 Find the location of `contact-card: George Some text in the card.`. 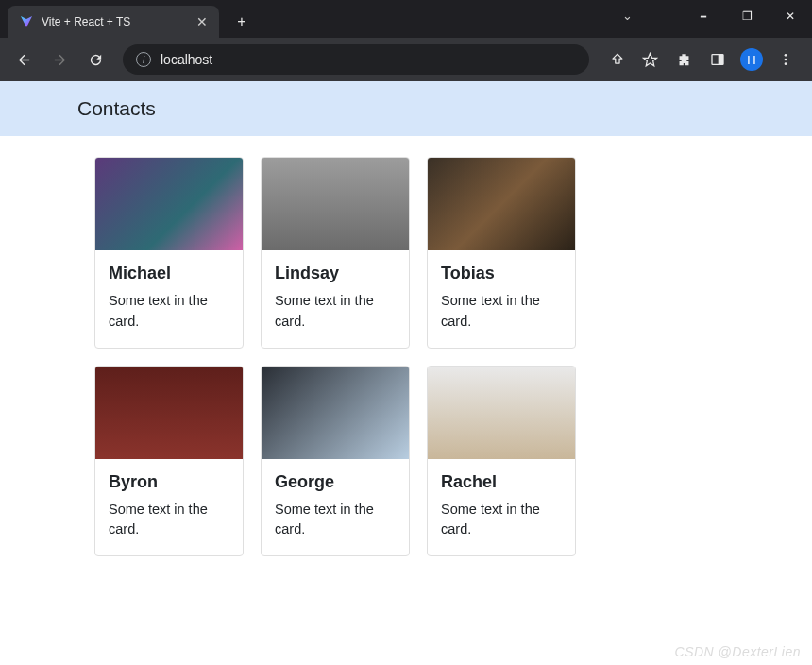

contact-card: George Some text in the card. is located at coordinates (335, 461).